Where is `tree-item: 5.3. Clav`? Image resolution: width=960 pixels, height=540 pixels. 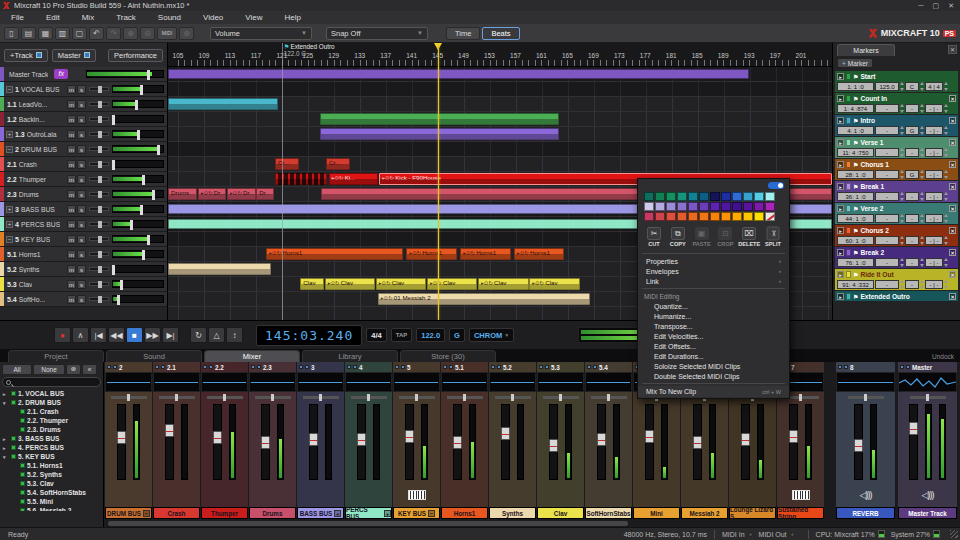
tree-item: 5.3. Clav is located at coordinates (52, 484).